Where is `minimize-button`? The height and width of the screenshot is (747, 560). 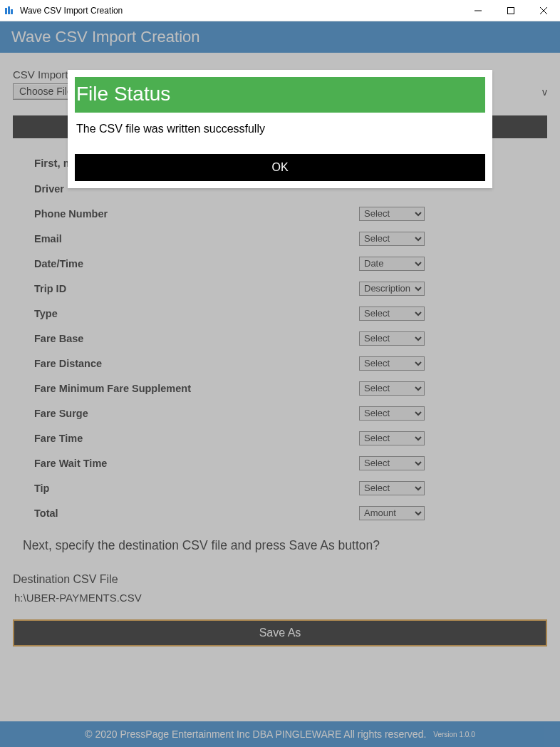 minimize-button is located at coordinates (478, 10).